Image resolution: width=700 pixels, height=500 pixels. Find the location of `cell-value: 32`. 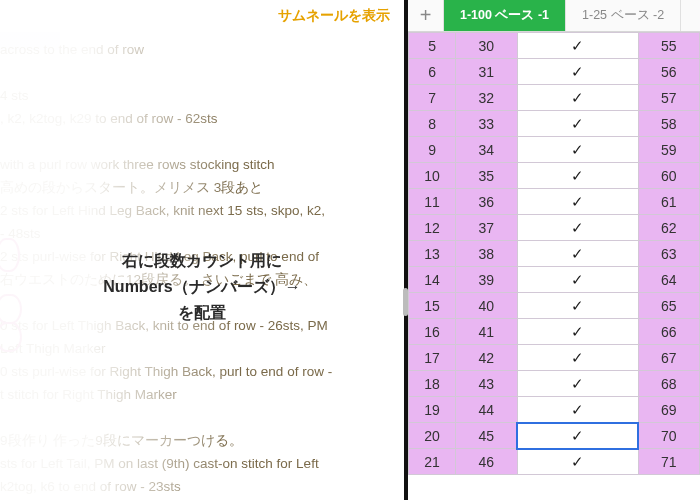

cell-value: 32 is located at coordinates (486, 98).